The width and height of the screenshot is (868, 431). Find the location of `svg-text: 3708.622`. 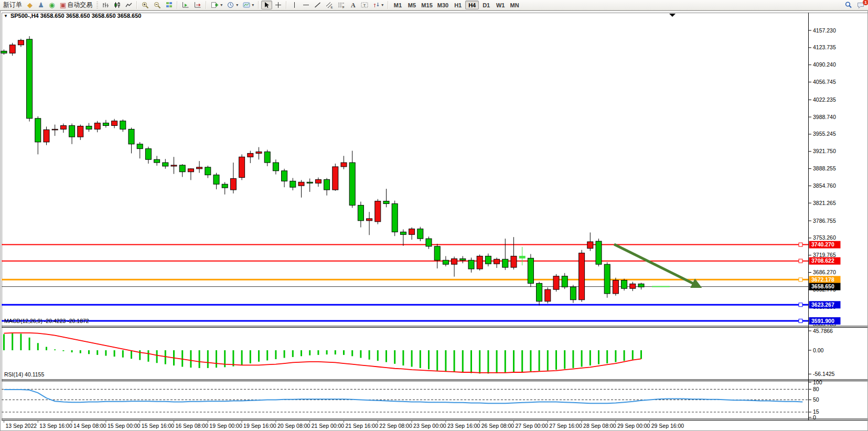

svg-text: 3708.622 is located at coordinates (823, 261).